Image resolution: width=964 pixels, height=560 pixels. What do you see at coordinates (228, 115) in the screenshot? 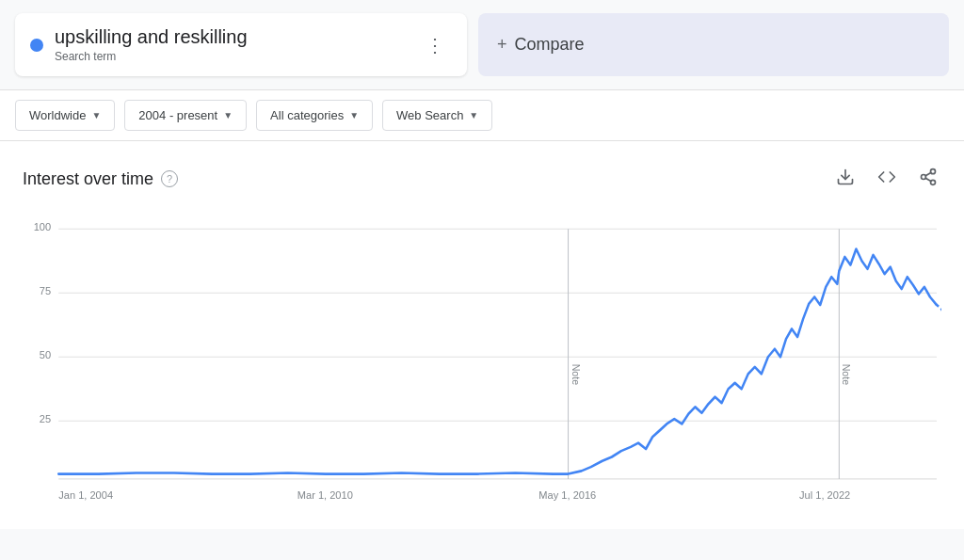
I see `time-chevron-icon: ▼` at bounding box center [228, 115].